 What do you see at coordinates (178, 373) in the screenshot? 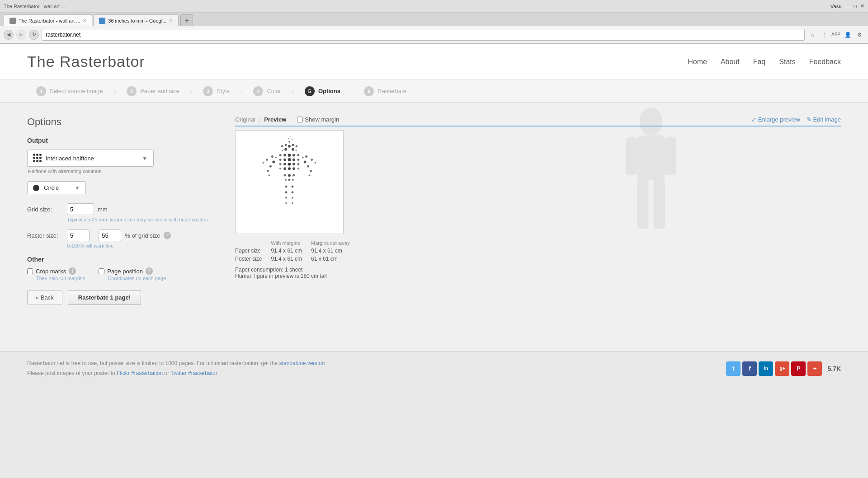
I see `twitter-link: Twitter` at bounding box center [178, 373].